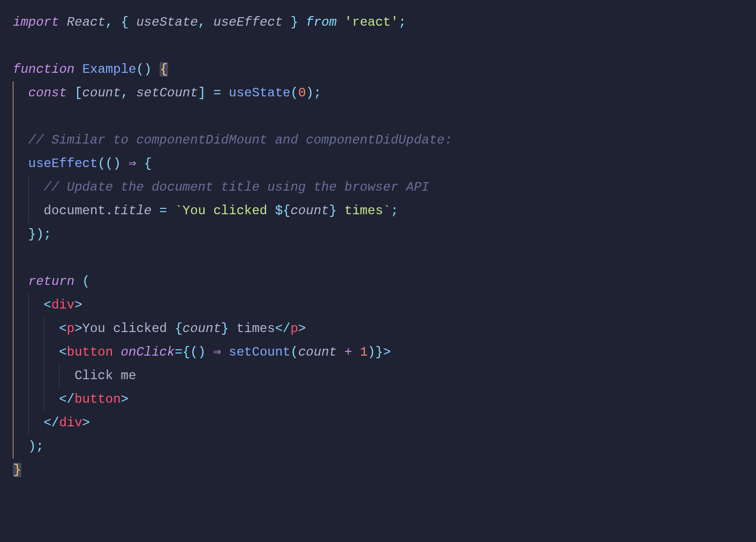  What do you see at coordinates (28, 447) in the screenshot?
I see `code-line: );` at bounding box center [28, 447].